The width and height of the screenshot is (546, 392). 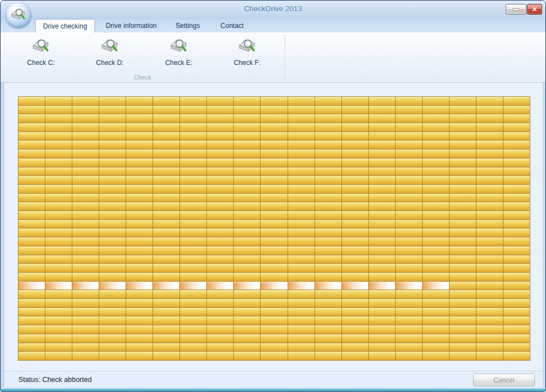 I want to click on check-e-label: Check E:, so click(x=179, y=63).